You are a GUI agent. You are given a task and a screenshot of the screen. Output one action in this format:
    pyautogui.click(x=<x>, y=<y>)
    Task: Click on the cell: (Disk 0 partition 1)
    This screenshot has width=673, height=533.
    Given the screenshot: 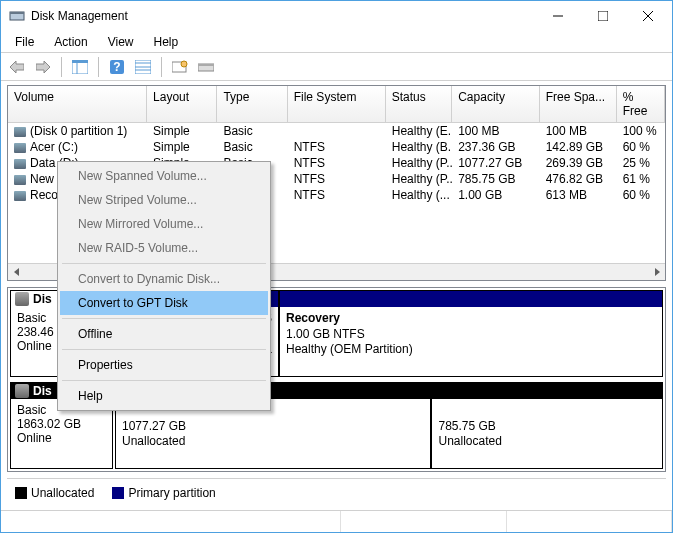 What is the action you would take?
    pyautogui.click(x=78, y=131)
    